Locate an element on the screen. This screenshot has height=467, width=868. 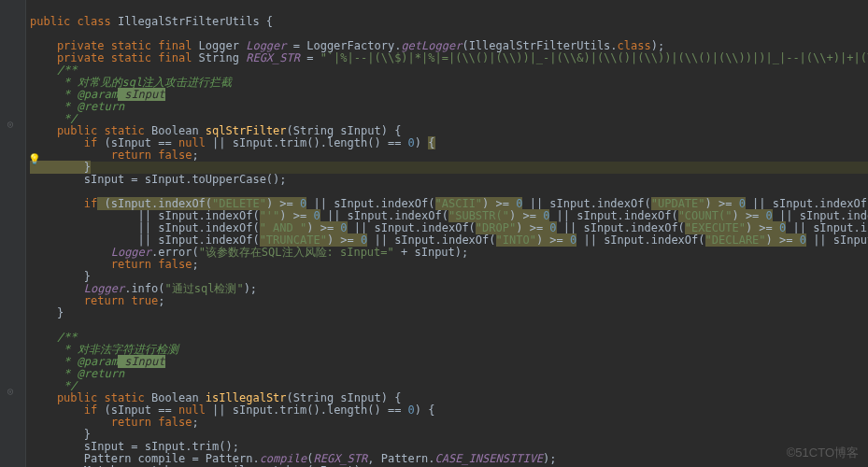
line: public class IllegalStrFilterUtils { is located at coordinates (151, 21).